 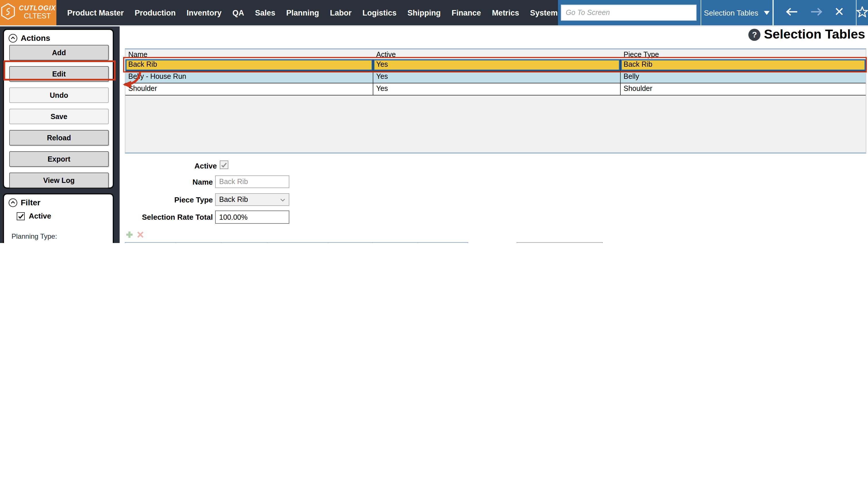 What do you see at coordinates (807, 34) in the screenshot?
I see `page-header: ? Selection Tables` at bounding box center [807, 34].